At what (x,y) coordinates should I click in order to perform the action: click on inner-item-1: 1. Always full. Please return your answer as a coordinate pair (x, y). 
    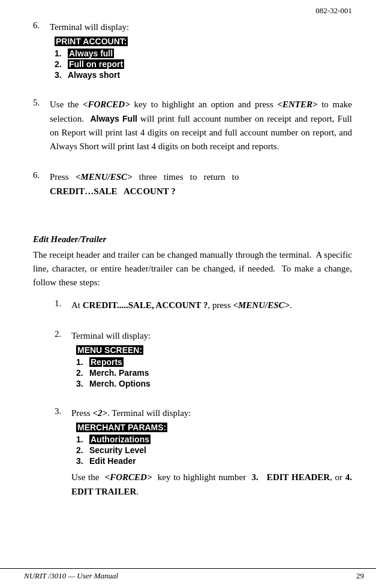
    Looking at the image, I should click on (203, 53).